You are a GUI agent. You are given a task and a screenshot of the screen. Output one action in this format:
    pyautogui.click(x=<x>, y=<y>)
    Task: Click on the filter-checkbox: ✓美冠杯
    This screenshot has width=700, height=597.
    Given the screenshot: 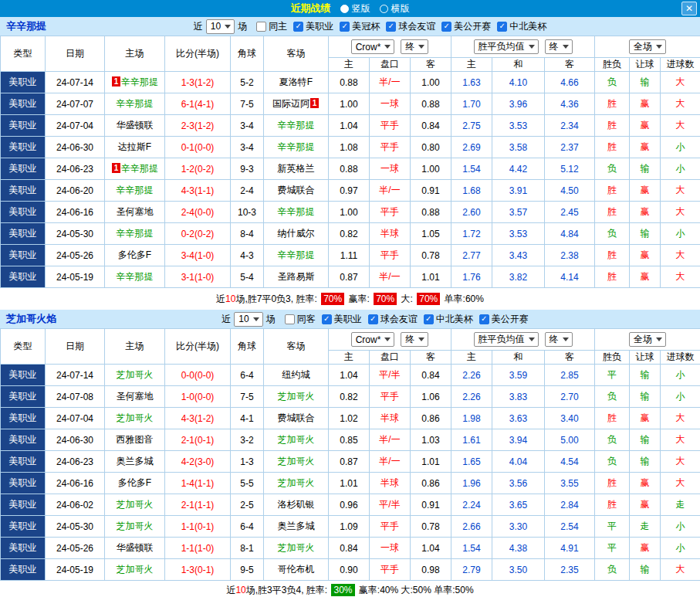 What is the action you would take?
    pyautogui.click(x=360, y=26)
    